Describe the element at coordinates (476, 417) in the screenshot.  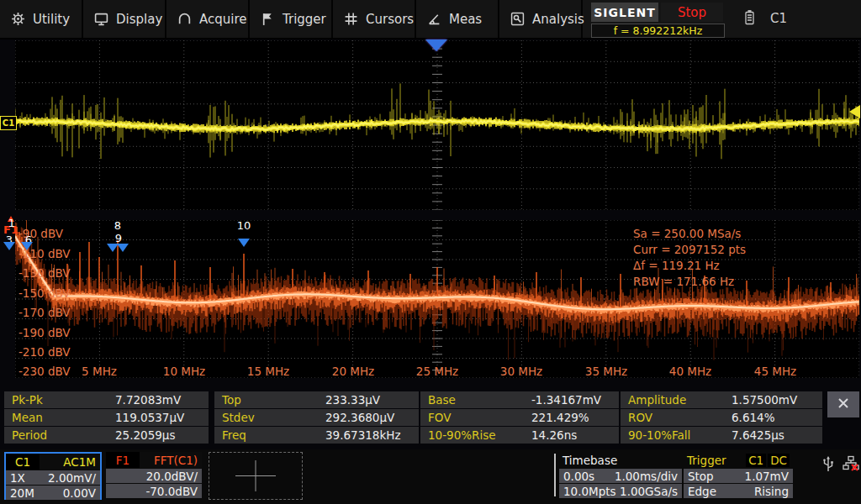
I see `meas-label: FOV` at that location.